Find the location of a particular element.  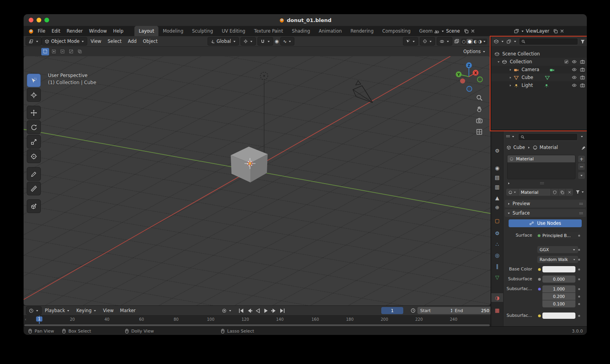

tool-cursor-button is located at coordinates (34, 95).